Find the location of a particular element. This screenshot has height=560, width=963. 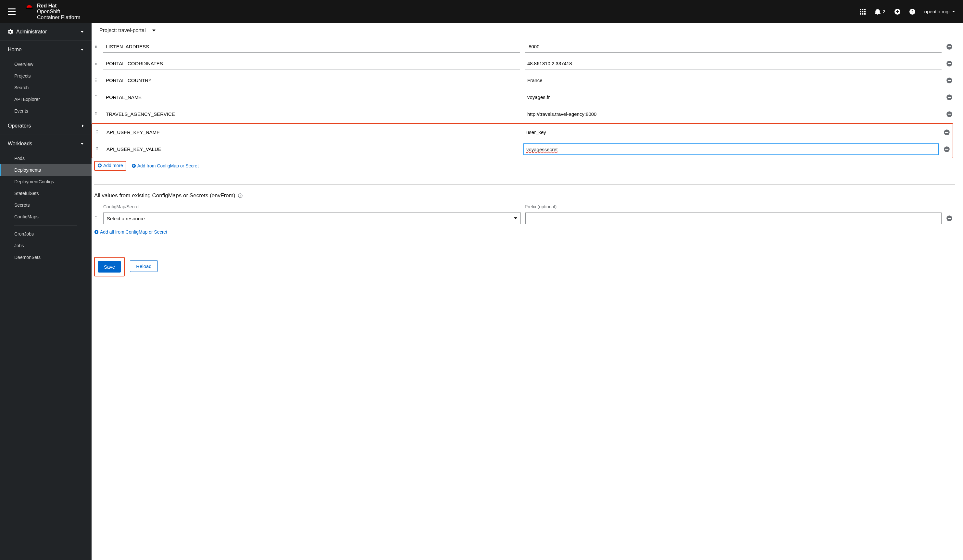

gears-icon is located at coordinates (10, 32).